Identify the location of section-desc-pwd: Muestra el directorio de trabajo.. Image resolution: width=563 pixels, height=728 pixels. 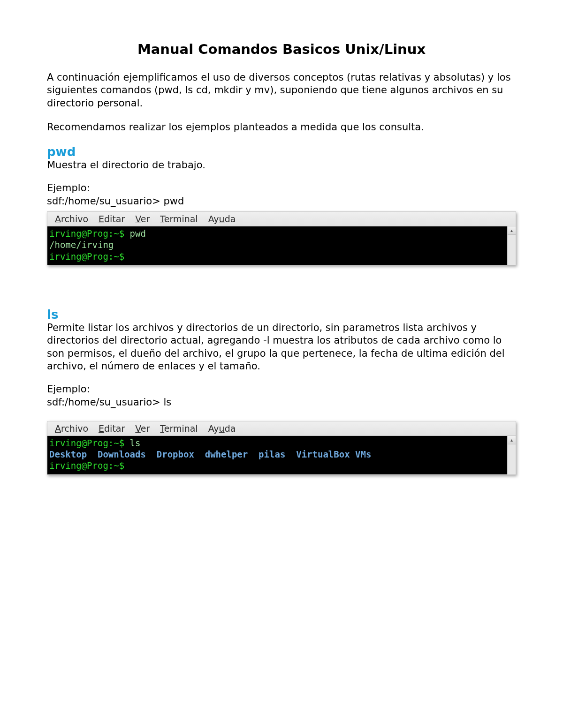
(282, 165).